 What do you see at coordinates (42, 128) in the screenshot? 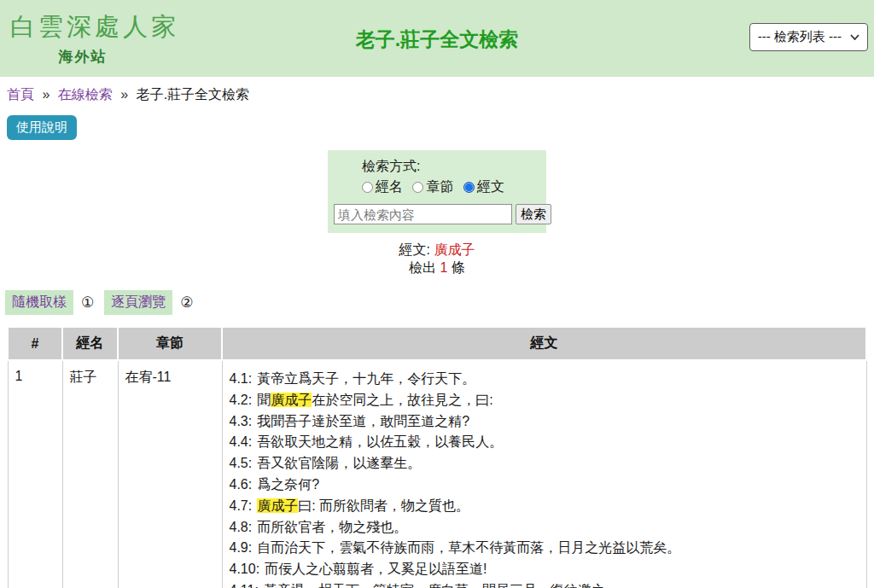
I see `help-button: 使用說明` at bounding box center [42, 128].